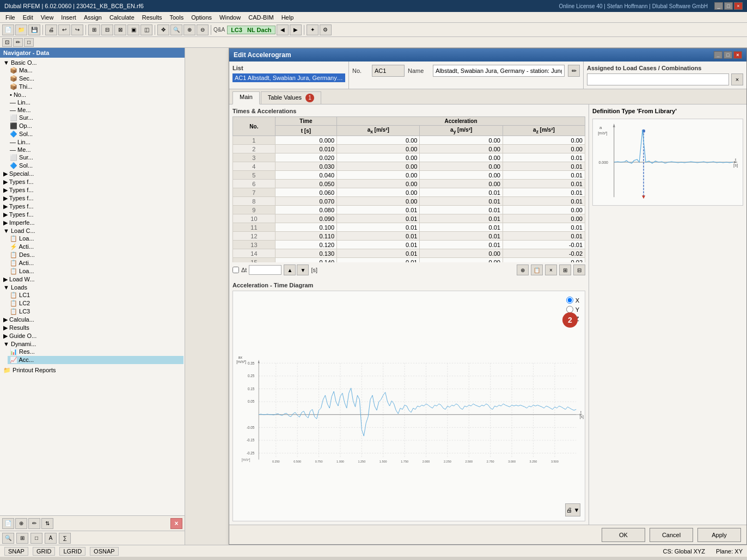 The height and width of the screenshot is (560, 747). What do you see at coordinates (93, 207) in the screenshot?
I see `nav-types-solids: ▶ Types f...` at bounding box center [93, 207].